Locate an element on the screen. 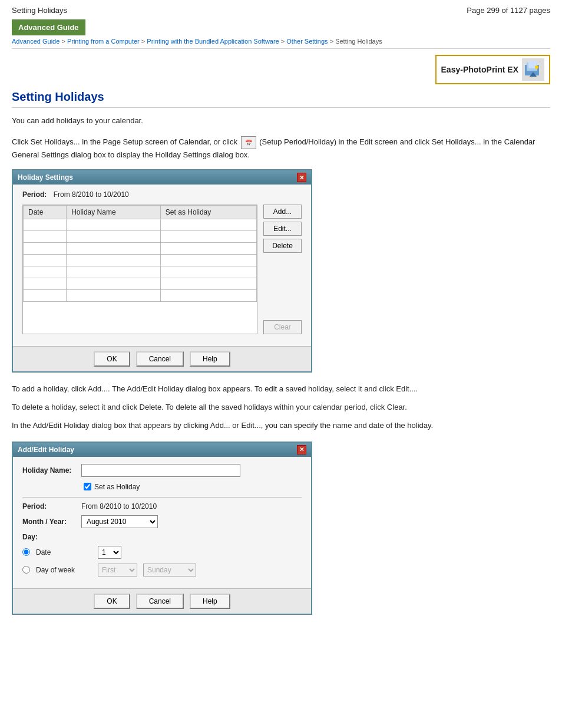 This screenshot has height=728, width=562. month-year-row: Month / Year: August 2010 September 2010… is located at coordinates (162, 522).